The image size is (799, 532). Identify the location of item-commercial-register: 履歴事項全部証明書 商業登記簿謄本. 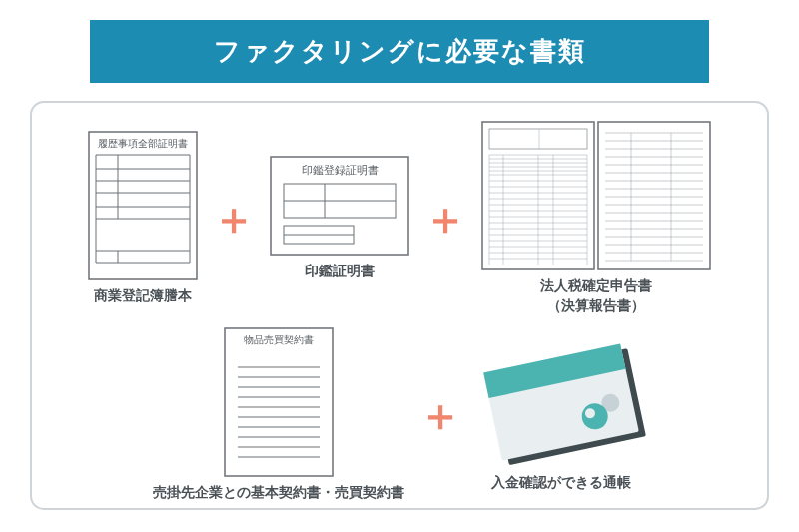
(143, 219).